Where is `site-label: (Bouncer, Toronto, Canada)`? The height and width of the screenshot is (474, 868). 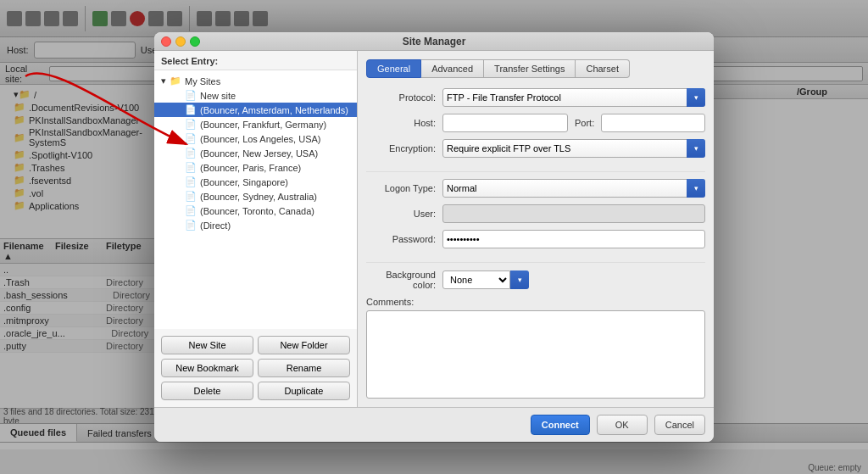 site-label: (Bouncer, Toronto, Canada) is located at coordinates (258, 211).